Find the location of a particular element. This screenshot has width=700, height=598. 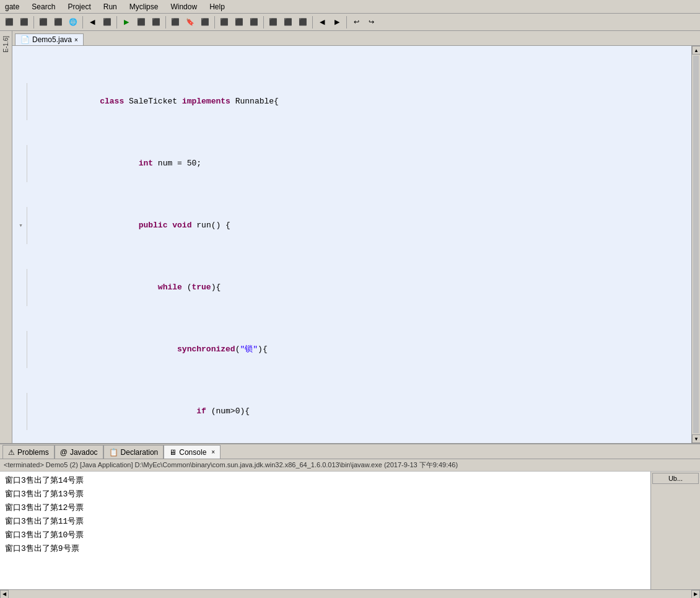

toolbar-btn-13: ⬛ is located at coordinates (224, 22).